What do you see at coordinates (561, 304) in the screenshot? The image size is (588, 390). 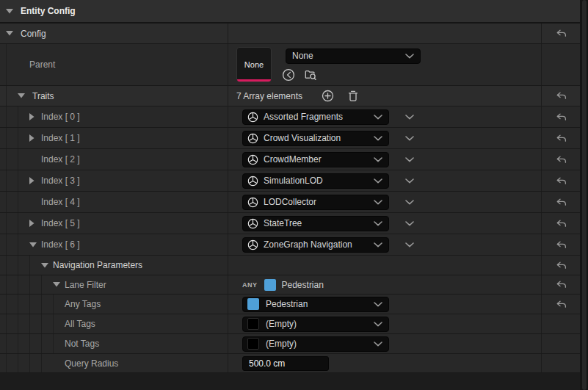 I see `any-tags-reset` at bounding box center [561, 304].